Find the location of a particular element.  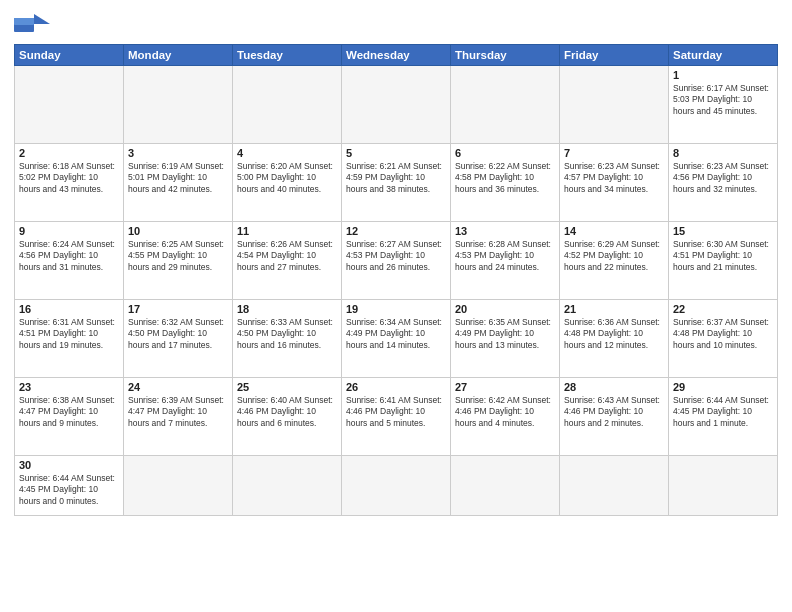

day-info: Sunrise: 6:23 AM Sunset: 4:57 PM Dayligh… is located at coordinates (614, 178).